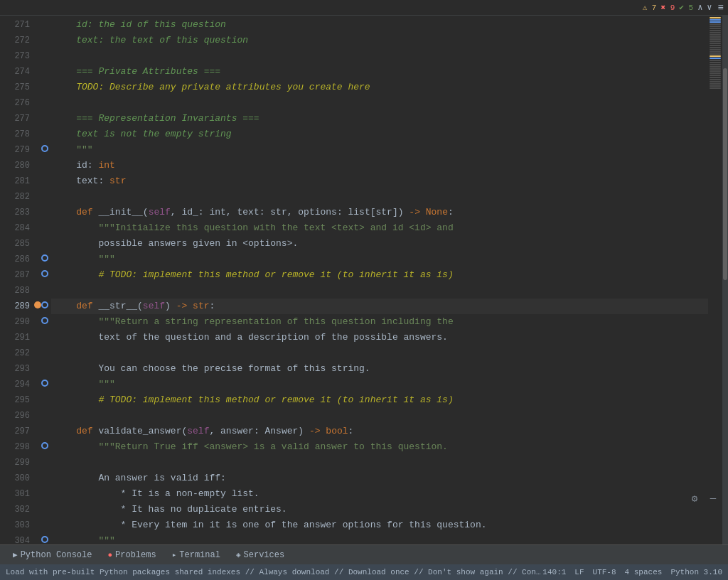 Image resolution: width=728 pixels, height=580 pixels. What do you see at coordinates (710, 7) in the screenshot?
I see `collapse-icon: ∨` at bounding box center [710, 7].